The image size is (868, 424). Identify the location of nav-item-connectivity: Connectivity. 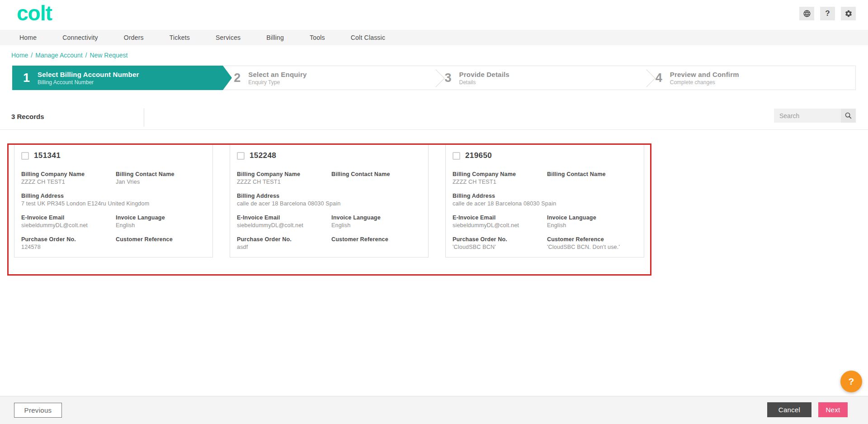
(80, 38).